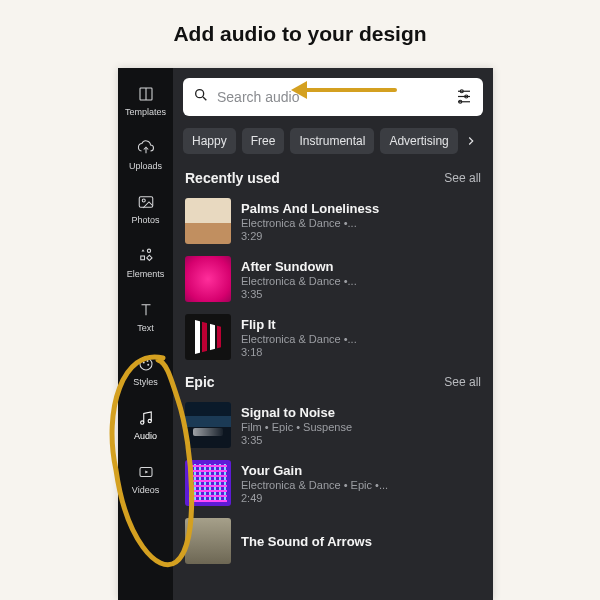  What do you see at coordinates (146, 256) in the screenshot?
I see `elements-icon` at bounding box center [146, 256].